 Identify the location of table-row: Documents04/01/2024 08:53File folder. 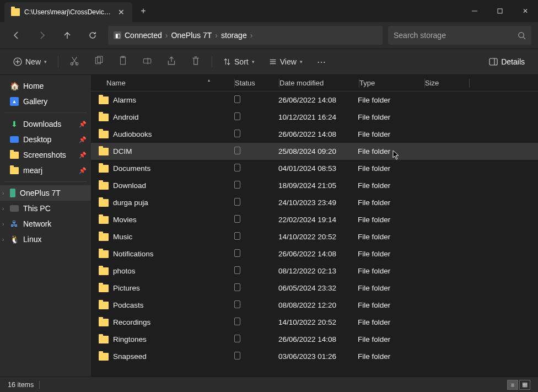
(314, 169).